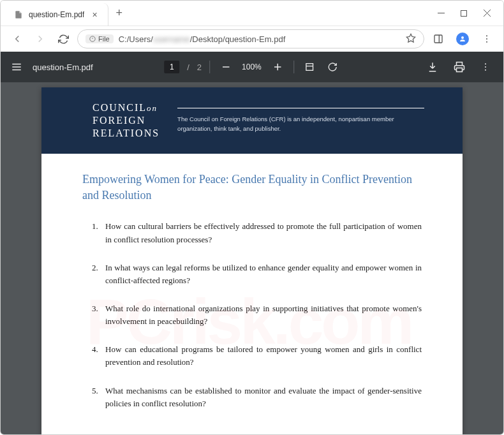 The width and height of the screenshot is (504, 435). I want to click on download-icon, so click(433, 67).